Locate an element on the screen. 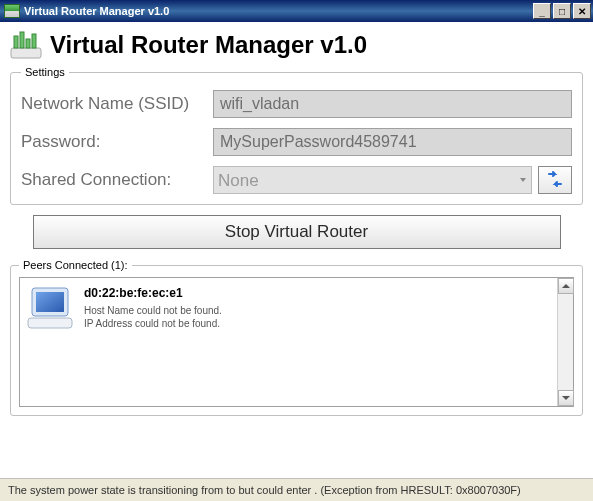 The width and height of the screenshot is (593, 501). password-input is located at coordinates (392, 142).